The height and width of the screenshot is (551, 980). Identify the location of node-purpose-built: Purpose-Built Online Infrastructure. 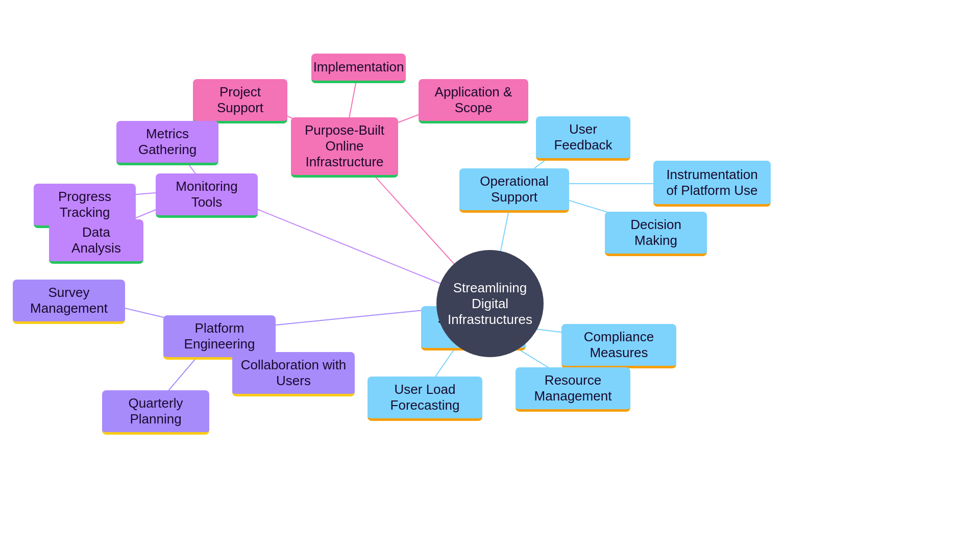
(345, 147).